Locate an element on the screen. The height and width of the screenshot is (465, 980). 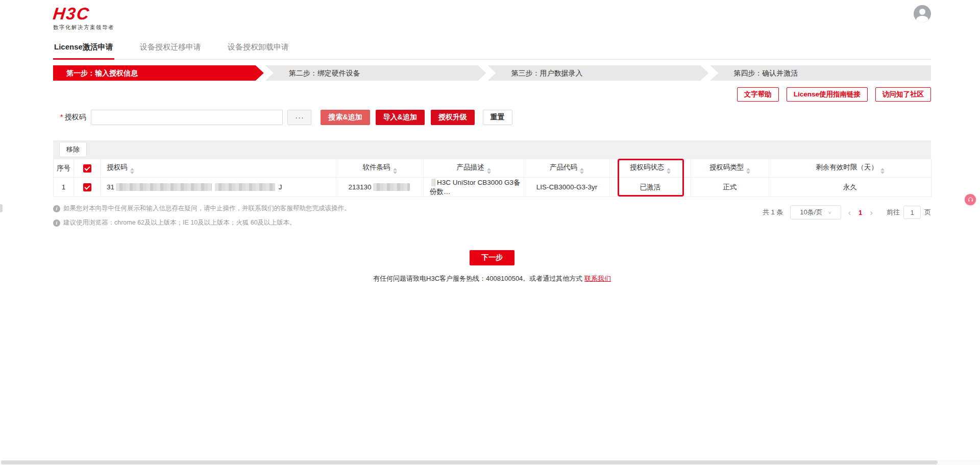
next-step-button: 下一步 is located at coordinates (492, 258).